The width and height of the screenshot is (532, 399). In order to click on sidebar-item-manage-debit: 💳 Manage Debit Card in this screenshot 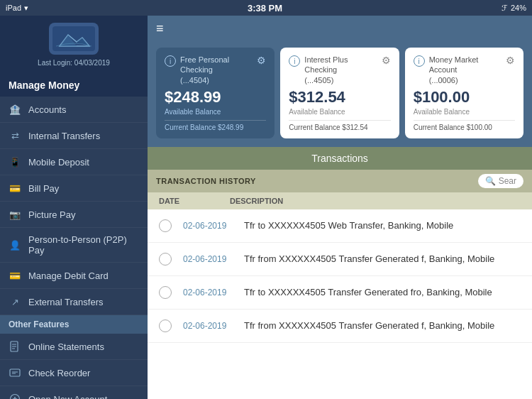, I will do `click(74, 275)`.